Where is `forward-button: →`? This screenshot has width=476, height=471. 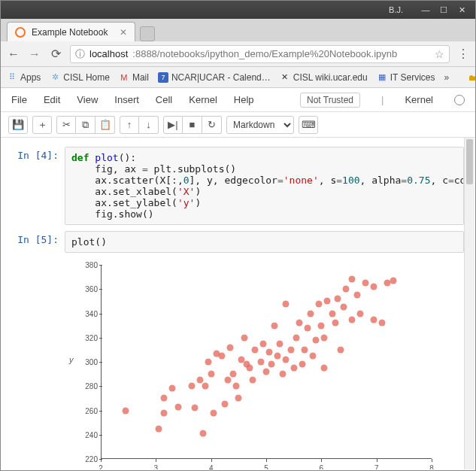 forward-button: → is located at coordinates (35, 54).